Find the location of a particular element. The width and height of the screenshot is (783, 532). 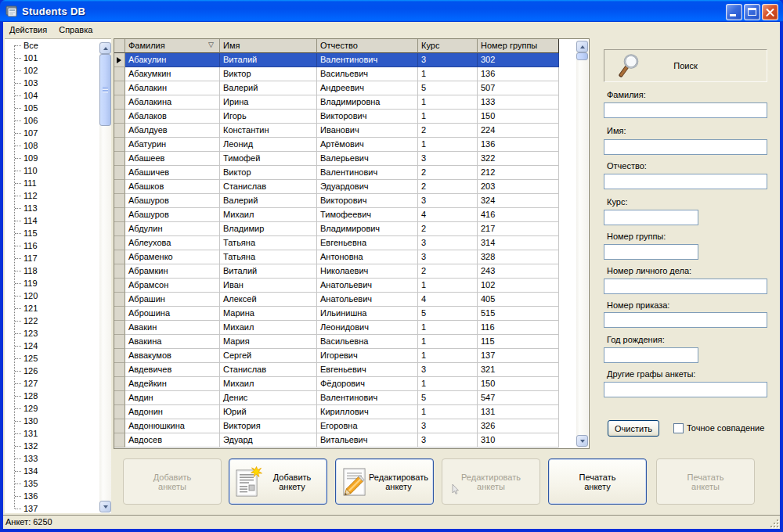

table-cell: Мария is located at coordinates (269, 342).